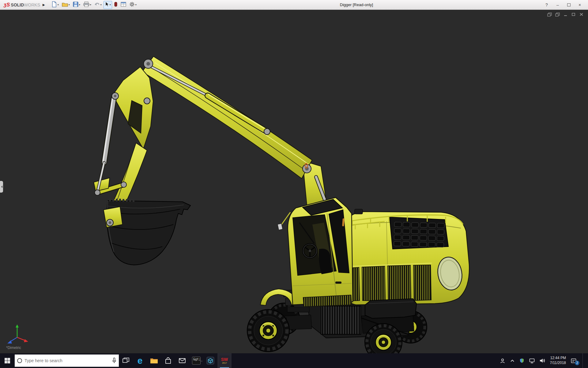 The image size is (588, 368). What do you see at coordinates (532, 361) in the screenshot?
I see `network-icon` at bounding box center [532, 361].